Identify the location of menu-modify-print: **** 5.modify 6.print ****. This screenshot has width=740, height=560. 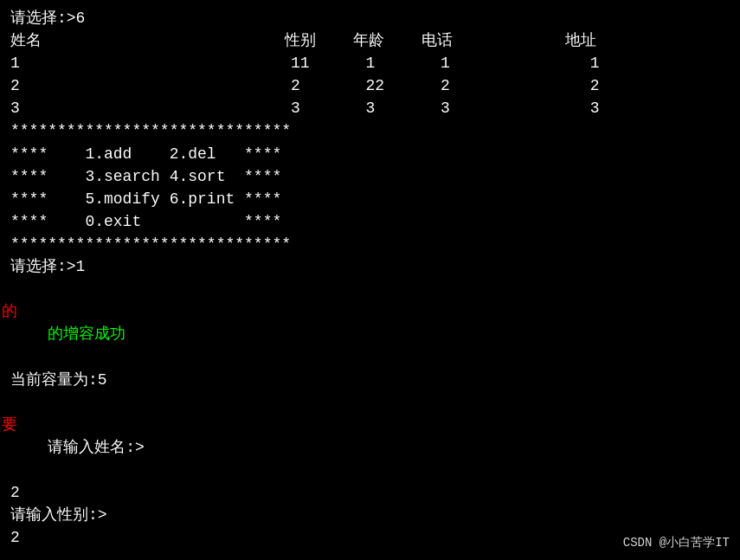
(370, 199).